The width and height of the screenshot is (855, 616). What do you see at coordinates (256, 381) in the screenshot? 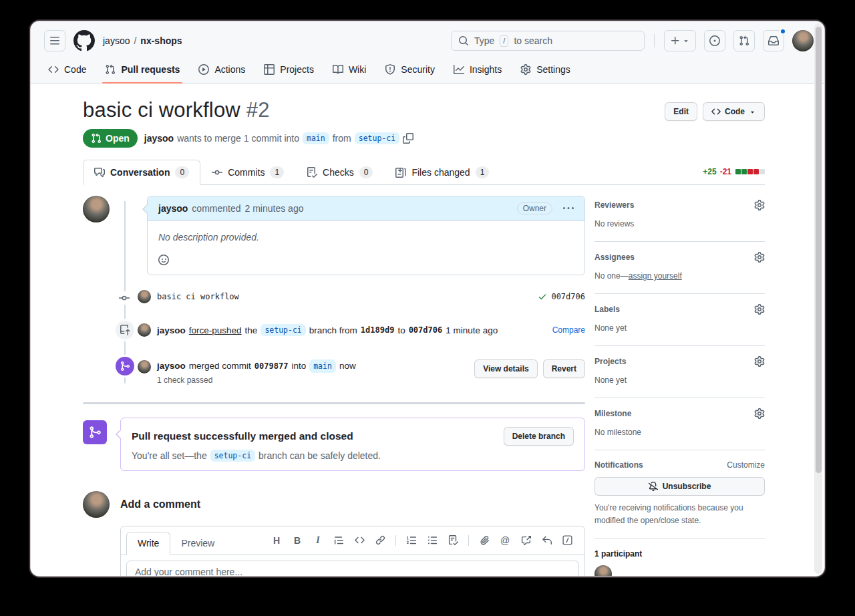
I see `check-status-text: 1 check passed` at bounding box center [256, 381].